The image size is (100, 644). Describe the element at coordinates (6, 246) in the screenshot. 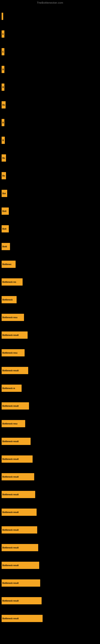

I see `bar-label: Bottl` at that location.